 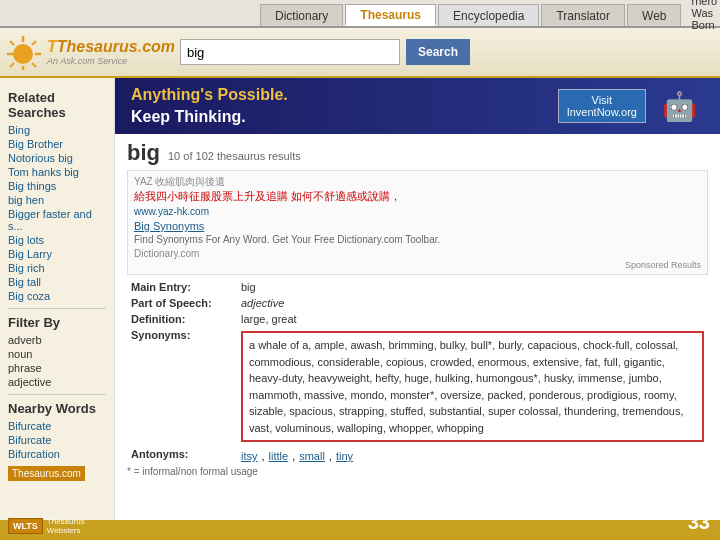 What do you see at coordinates (182, 386) in the screenshot?
I see `syn-label: Synonyms:` at bounding box center [182, 386].